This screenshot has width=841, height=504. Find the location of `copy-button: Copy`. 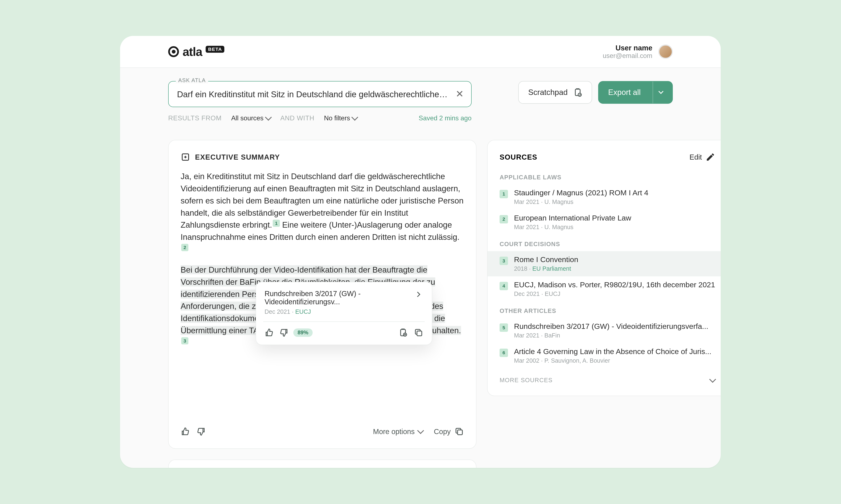

copy-button: Copy is located at coordinates (449, 431).